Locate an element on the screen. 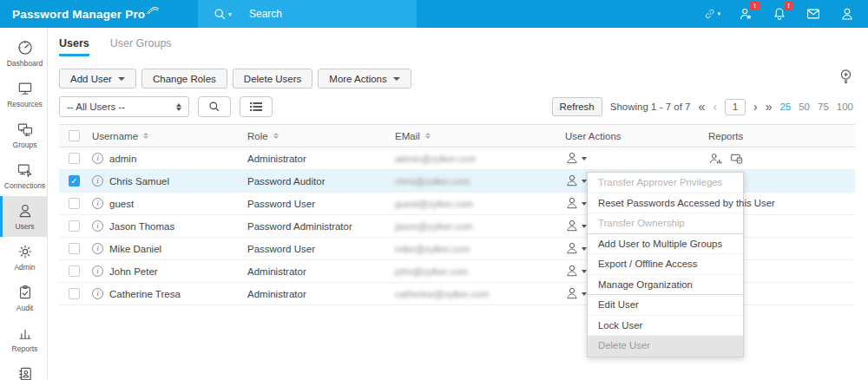  user-actions-button is located at coordinates (637, 159).